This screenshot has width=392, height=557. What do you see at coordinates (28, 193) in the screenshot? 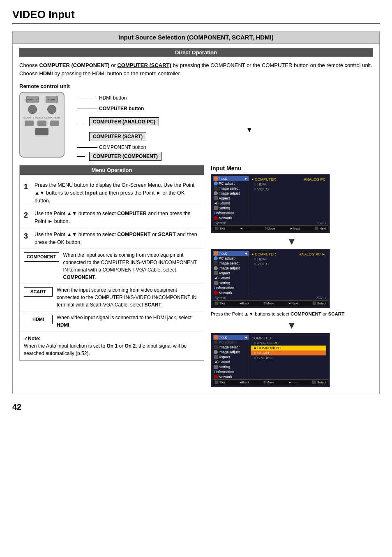
I see `step-1-num: 1` at bounding box center [28, 193].